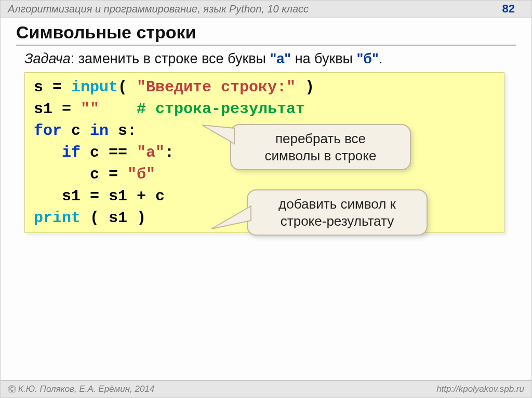 Image resolution: width=532 pixels, height=398 pixels. Describe the element at coordinates (158, 9) in the screenshot. I see `breadcrumb: Алгоритмизация и программирование, язык …` at that location.